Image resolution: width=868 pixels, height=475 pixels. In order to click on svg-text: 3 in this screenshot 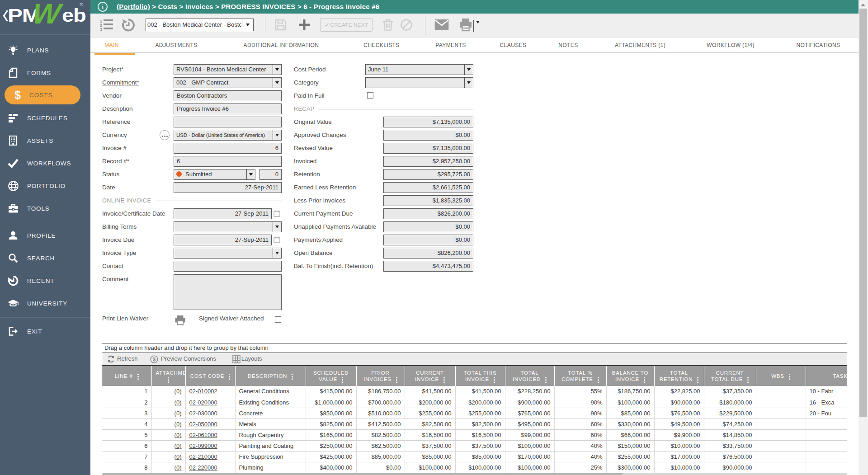, I will do `click(101, 29)`.